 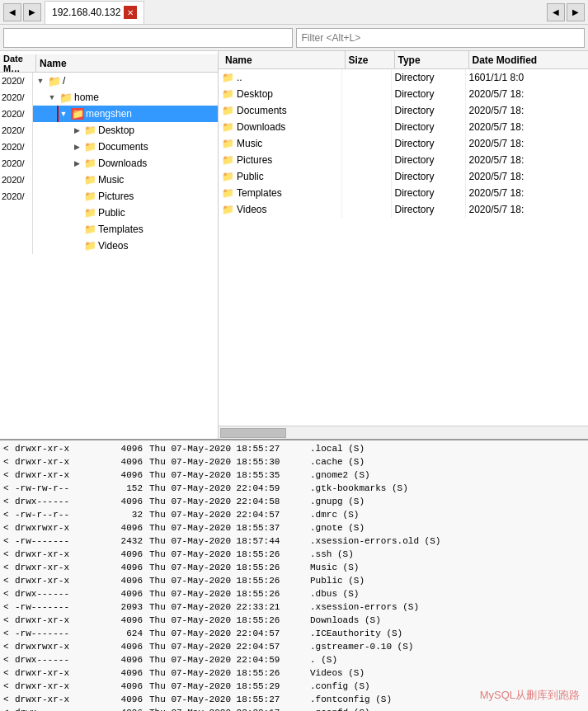 I want to click on term-name: .fontconfig (S), so click(x=351, y=699).